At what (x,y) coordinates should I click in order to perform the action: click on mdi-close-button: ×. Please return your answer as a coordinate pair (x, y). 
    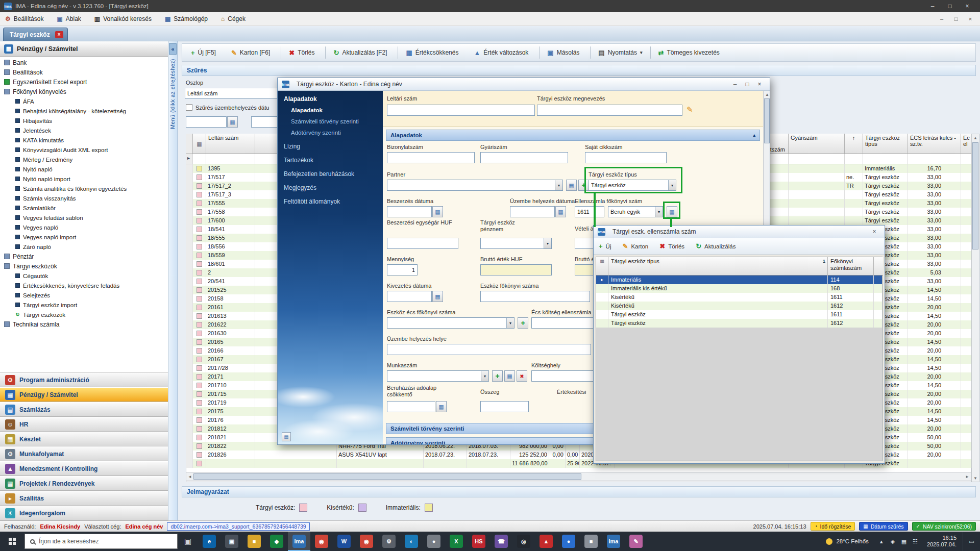
    Looking at the image, I should click on (970, 19).